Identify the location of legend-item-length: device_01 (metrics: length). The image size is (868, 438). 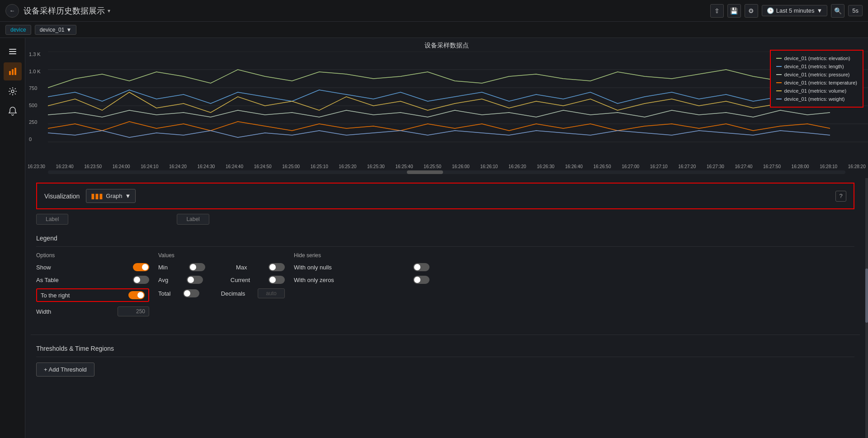
(816, 66).